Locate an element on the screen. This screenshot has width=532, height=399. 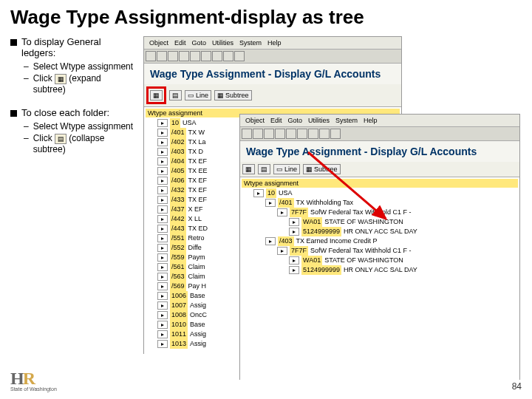
tree-node: ▸/403TX Earned Income Credit P is located at coordinates (380, 241).